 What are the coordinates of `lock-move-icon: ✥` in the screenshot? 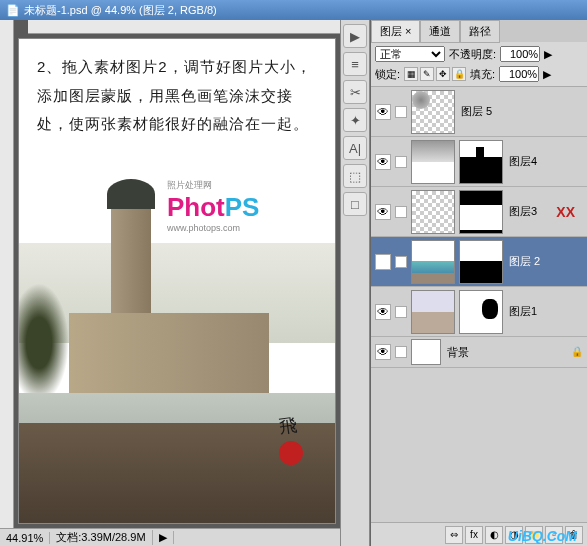 It's located at (443, 74).